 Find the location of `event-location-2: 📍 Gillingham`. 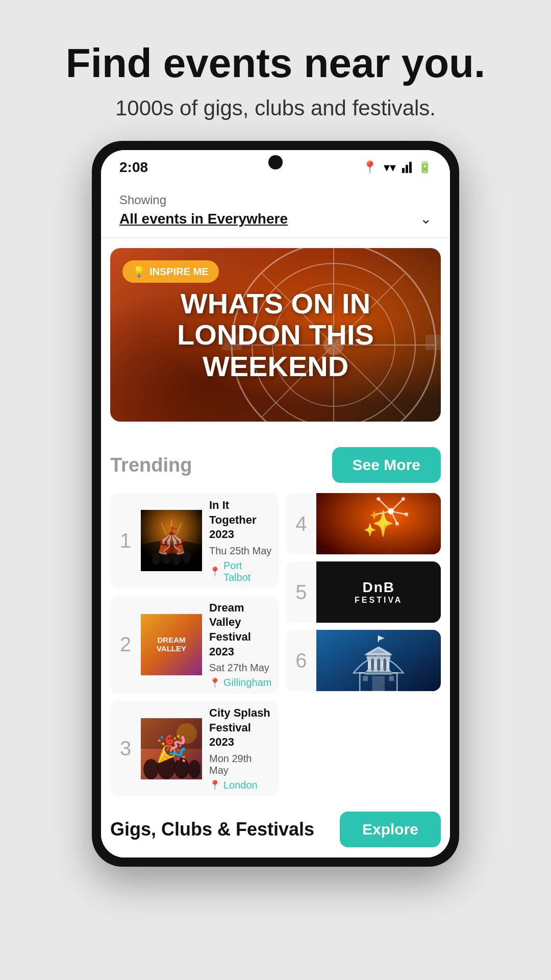

event-location-2: 📍 Gillingham is located at coordinates (240, 683).